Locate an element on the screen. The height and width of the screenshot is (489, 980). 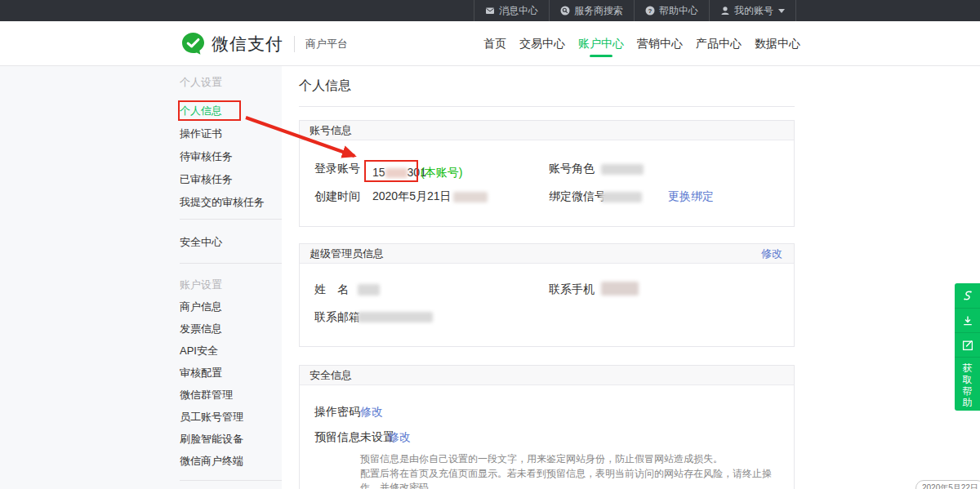
account-role-label: 账号角色 is located at coordinates (572, 169).